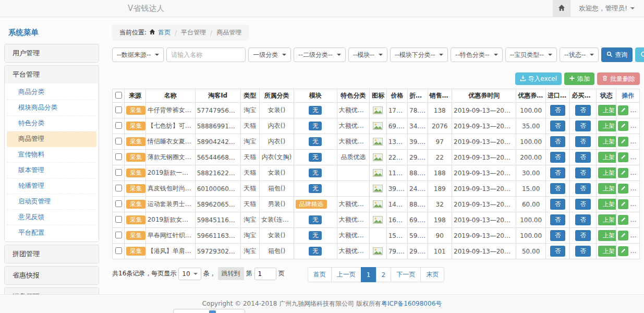 The width and height of the screenshot is (644, 313). I want to click on row-select-cell, so click(119, 126).